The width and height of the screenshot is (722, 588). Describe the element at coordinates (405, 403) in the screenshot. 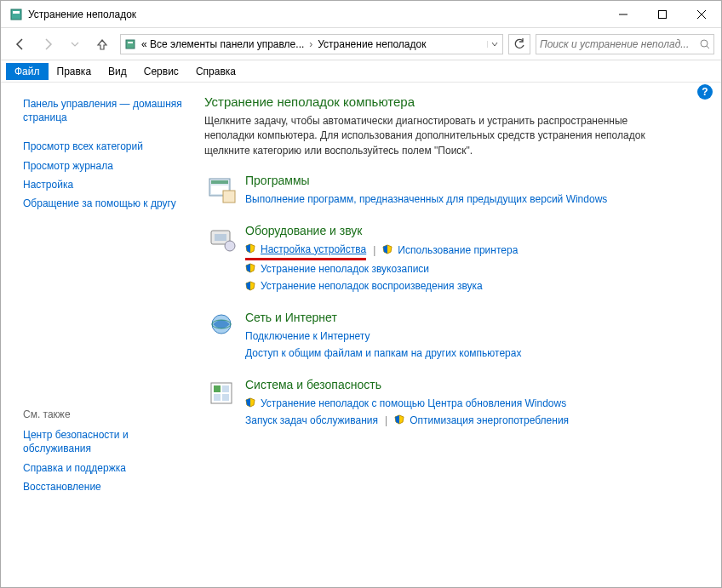

I see `windows-update-troubleshoot-link: Устранение неполадок с помощью Центра об…` at that location.